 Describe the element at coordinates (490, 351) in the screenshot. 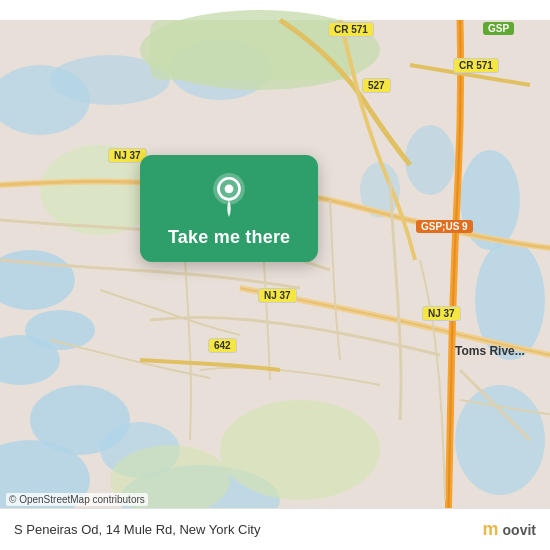

I see `toms-river-label: Toms Rive...` at that location.